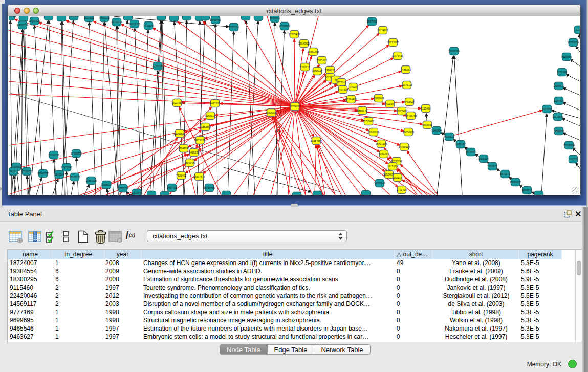 The height and width of the screenshot is (372, 588). What do you see at coordinates (74, 17) in the screenshot?
I see `svg-text: 10653287` at bounding box center [74, 17].